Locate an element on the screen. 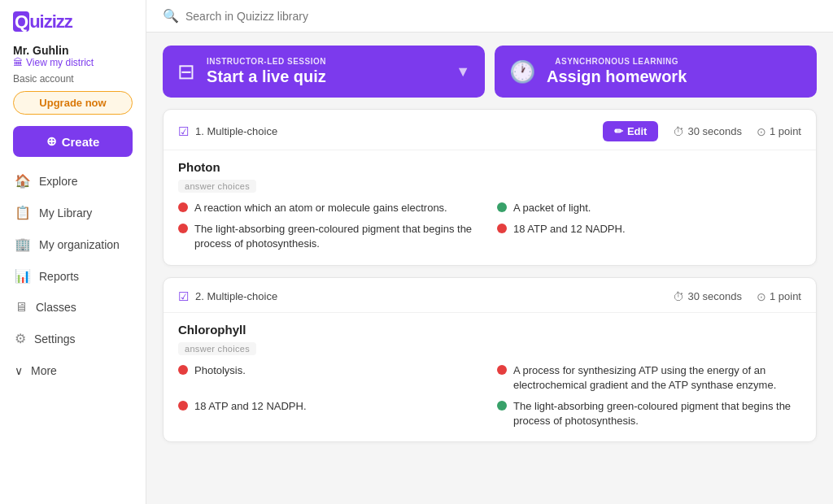  choice-1-2: A packet of light. is located at coordinates (649, 208).